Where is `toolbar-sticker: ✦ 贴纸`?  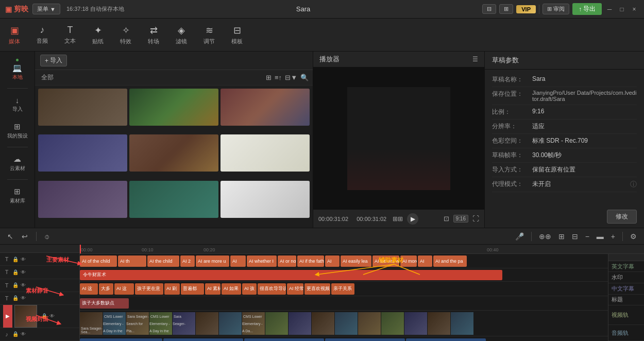 toolbar-sticker: ✦ 贴纸 is located at coordinates (98, 35).